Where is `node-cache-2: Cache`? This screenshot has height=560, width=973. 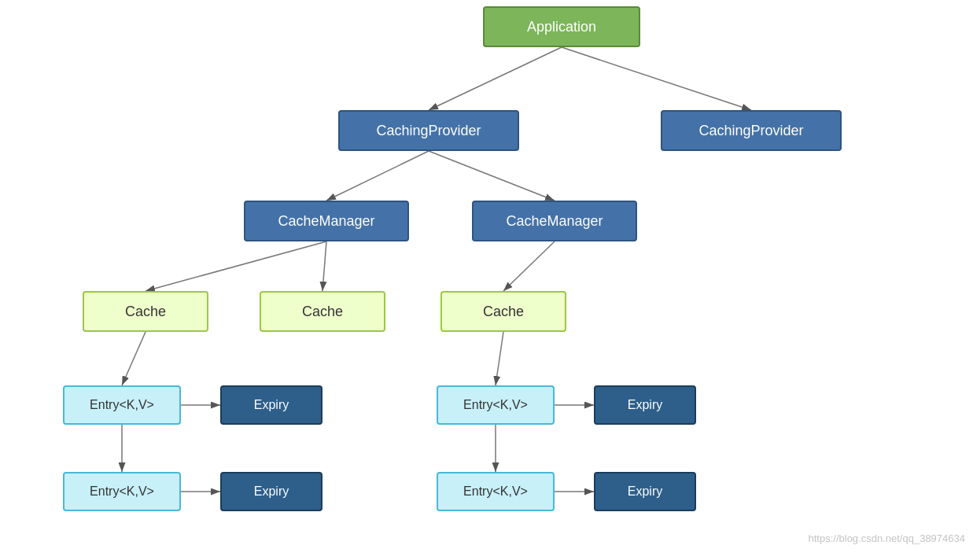 node-cache-2: Cache is located at coordinates (322, 311).